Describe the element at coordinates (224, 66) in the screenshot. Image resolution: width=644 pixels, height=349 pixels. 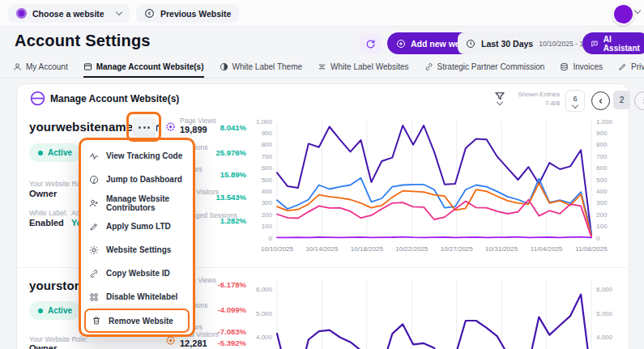
I see `contrast-icon` at that location.